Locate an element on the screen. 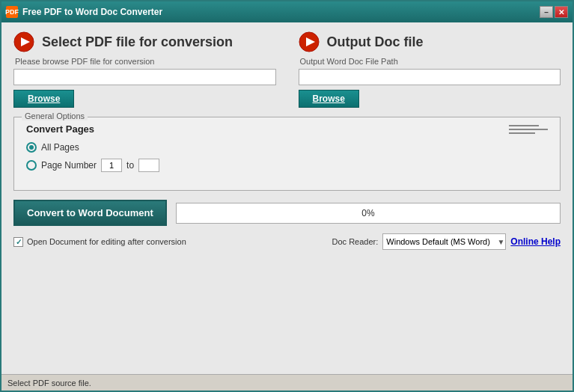  output-browse-button: Browse is located at coordinates (329, 99).